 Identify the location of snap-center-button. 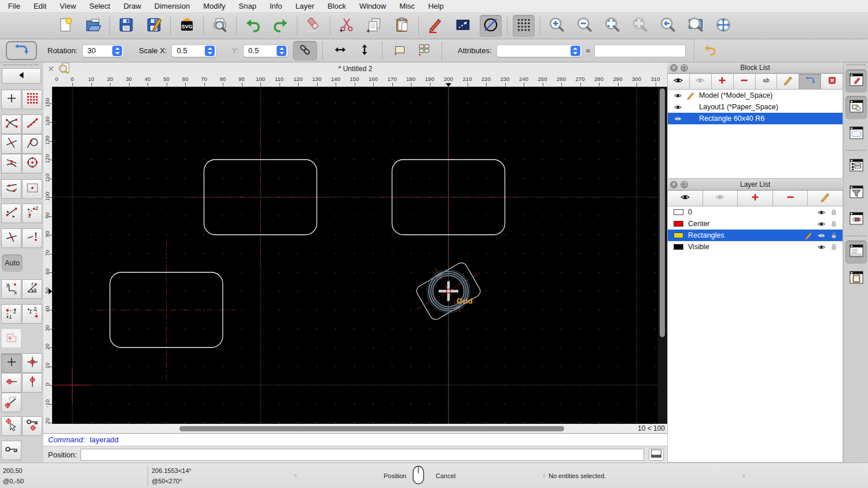
(32, 164).